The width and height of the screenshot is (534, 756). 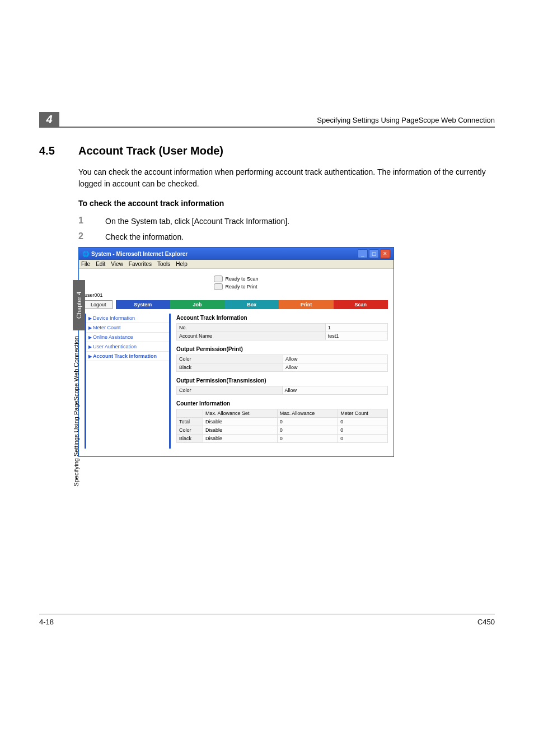 I want to click on table-row: BlackAllow, so click(x=282, y=367).